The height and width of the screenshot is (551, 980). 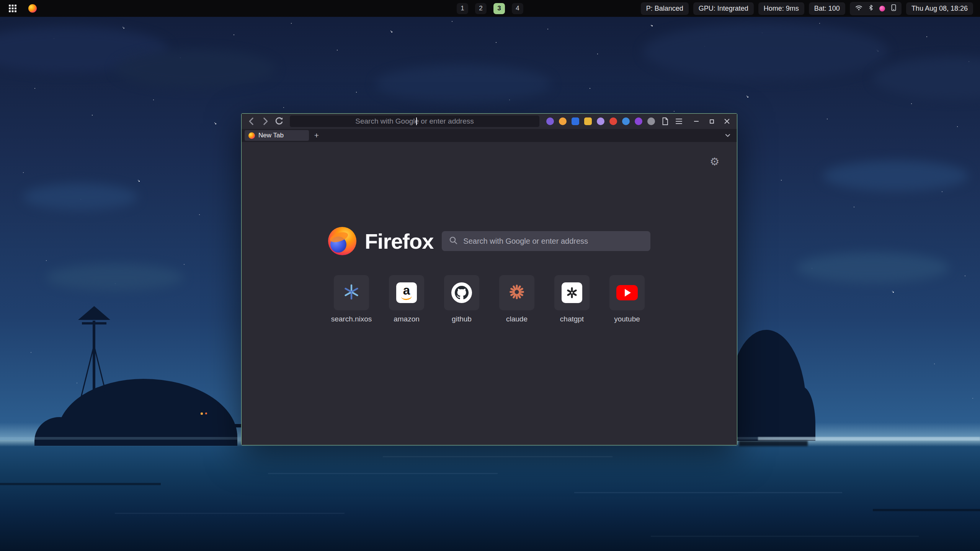 What do you see at coordinates (499, 8) in the screenshot?
I see `workspace-label: 3` at bounding box center [499, 8].